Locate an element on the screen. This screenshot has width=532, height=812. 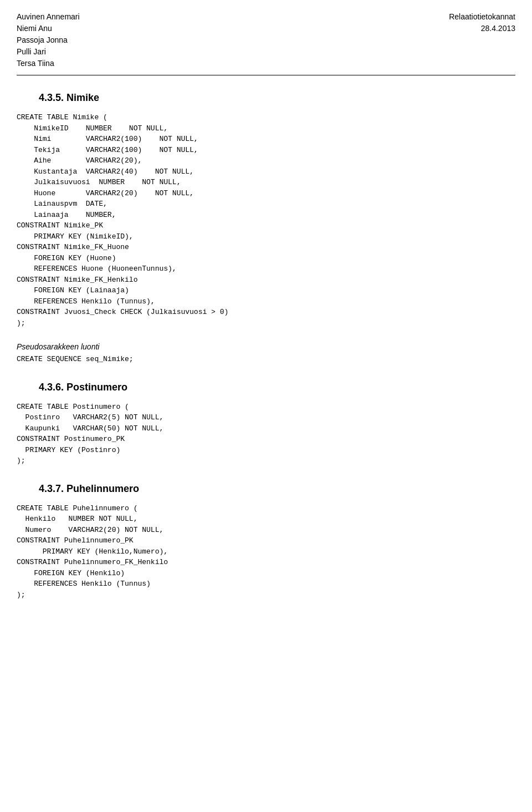
pseudo-code: CREATE SEQUENCE seq_Nimike; is located at coordinates (266, 359).